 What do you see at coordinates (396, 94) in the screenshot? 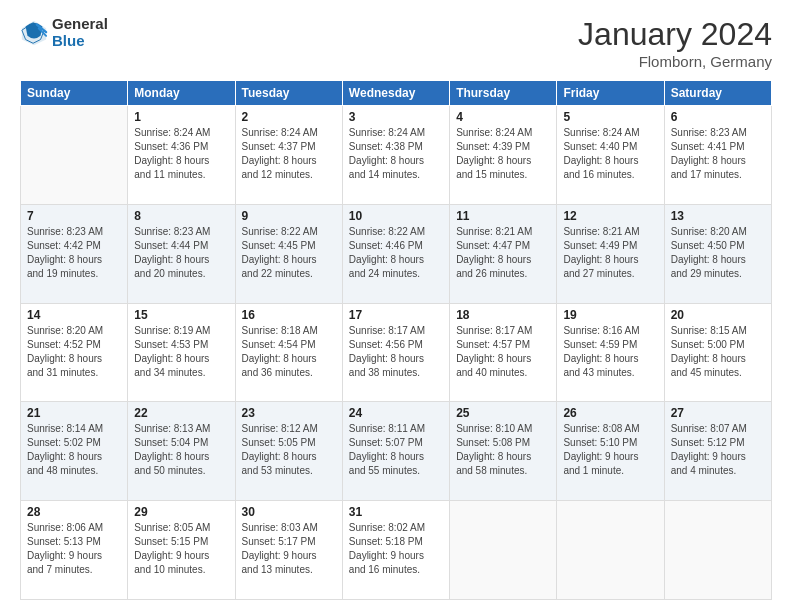
I see `calendar-header-row: SundayMondayTuesdayWednesdayThursdayFrid…` at bounding box center [396, 94].